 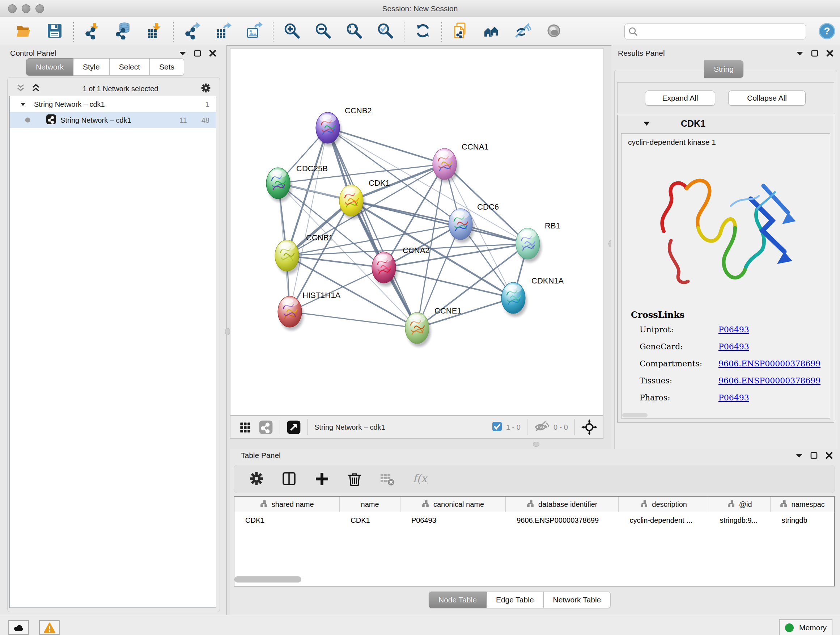 What do you see at coordinates (401, 266) in the screenshot?
I see `network-node-CCNA2: CCNA2` at bounding box center [401, 266].